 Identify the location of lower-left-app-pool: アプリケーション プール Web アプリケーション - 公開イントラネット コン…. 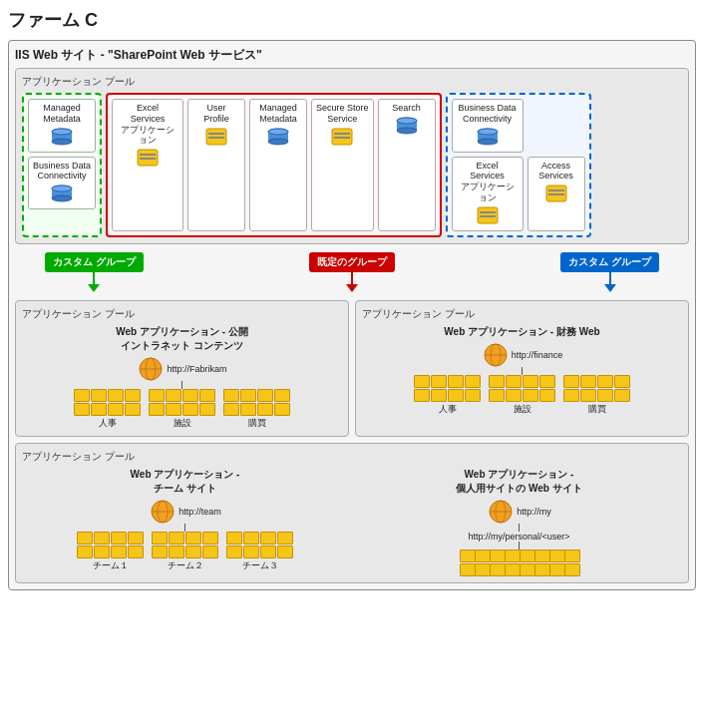
(181, 369).